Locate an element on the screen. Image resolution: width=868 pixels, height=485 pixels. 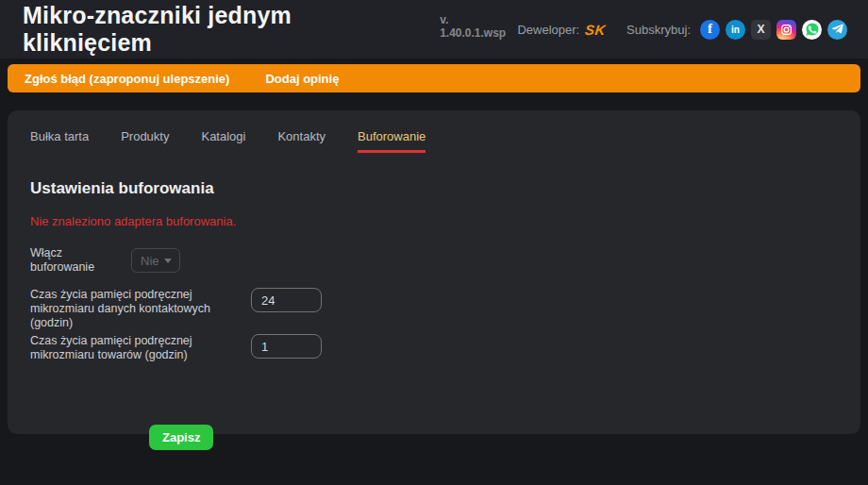
contacts-ttl-input is located at coordinates (287, 300).